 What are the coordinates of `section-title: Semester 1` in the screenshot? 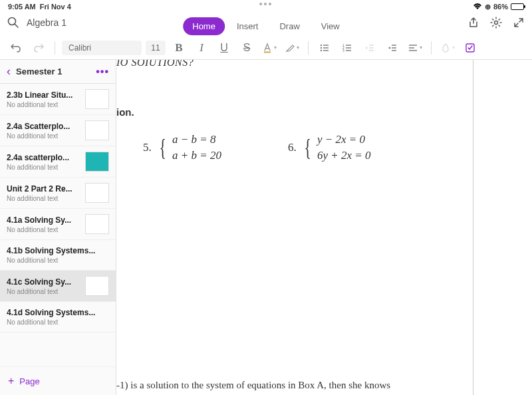 It's located at (53, 72).